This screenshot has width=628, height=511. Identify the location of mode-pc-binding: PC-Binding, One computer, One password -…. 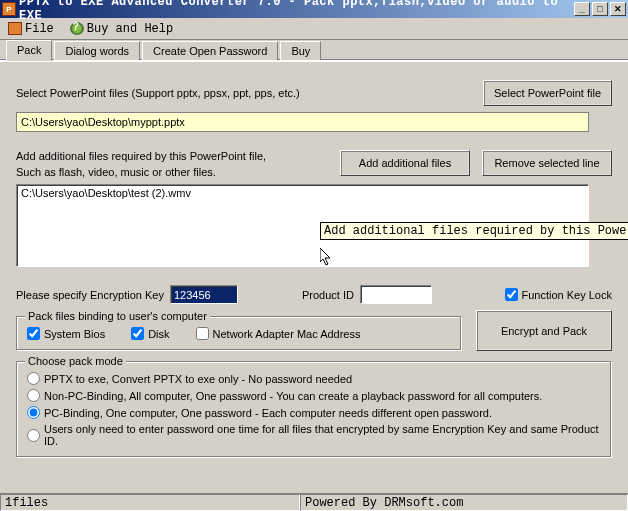
(314, 412).